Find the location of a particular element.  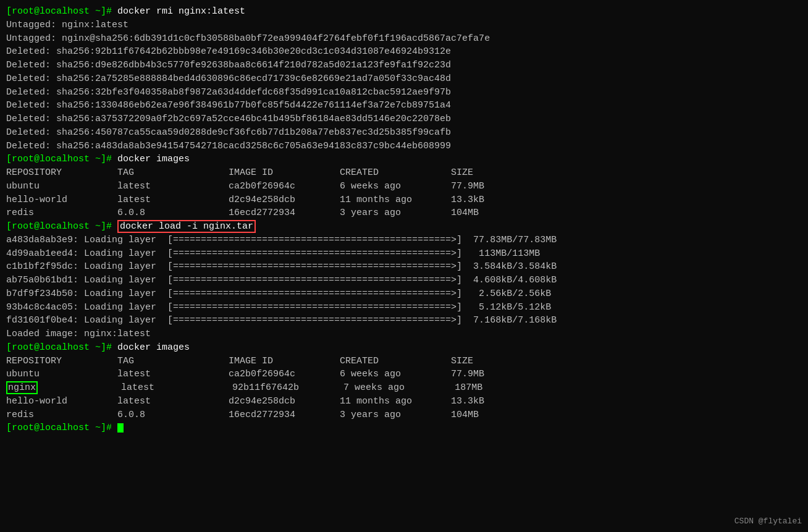

terminal-line: c1b1bf2f95dc: Loading layer [===========… is located at coordinates (404, 267).